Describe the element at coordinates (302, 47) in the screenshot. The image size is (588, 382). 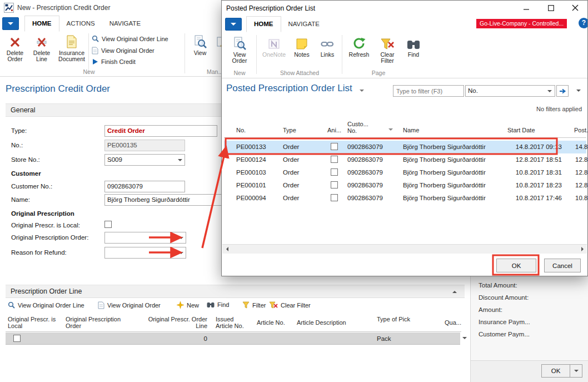
I see `notes-button: Notes` at that location.